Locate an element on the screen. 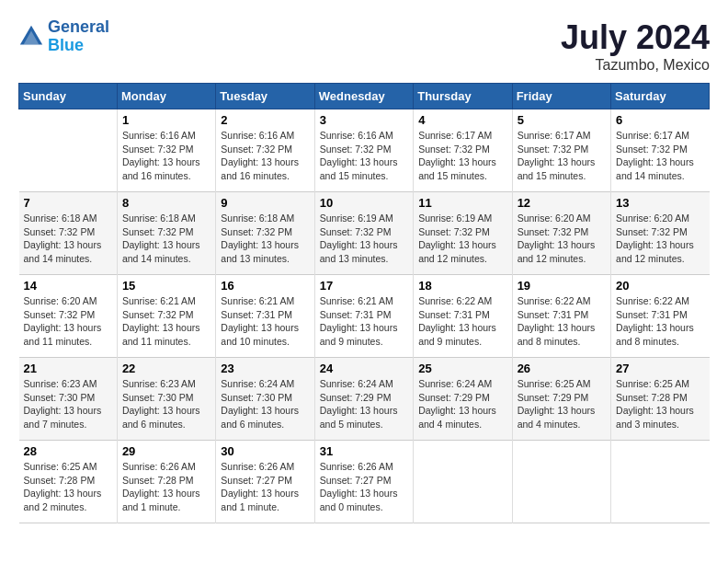 The width and height of the screenshot is (728, 563). day-number: 17 is located at coordinates (364, 285).